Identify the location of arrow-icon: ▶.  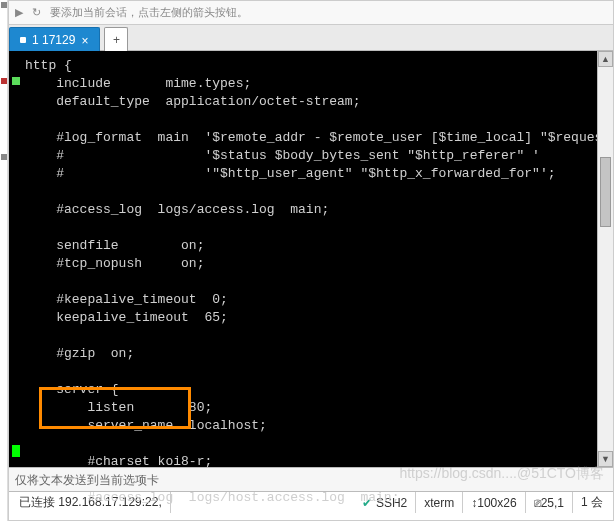
(19, 12).